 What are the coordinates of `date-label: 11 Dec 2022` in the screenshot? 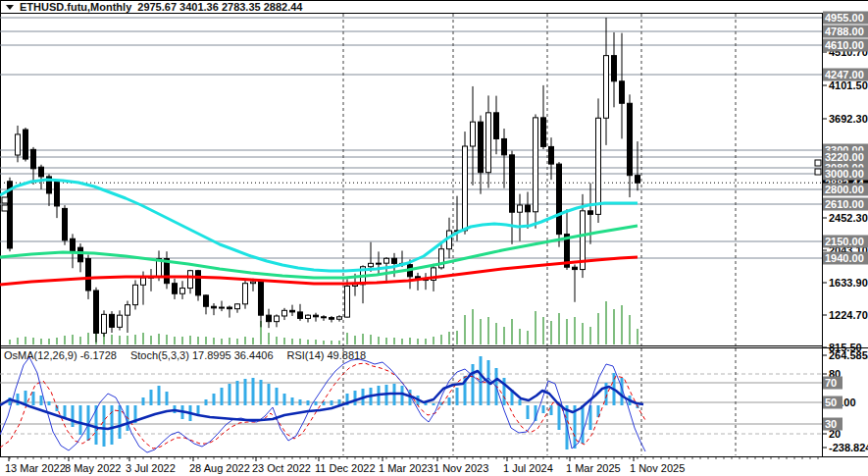 It's located at (345, 468).